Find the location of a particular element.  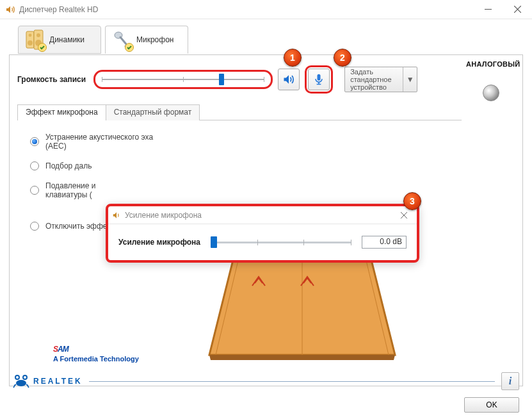

effect-farfield: Подбор даль is located at coordinates (246, 166).